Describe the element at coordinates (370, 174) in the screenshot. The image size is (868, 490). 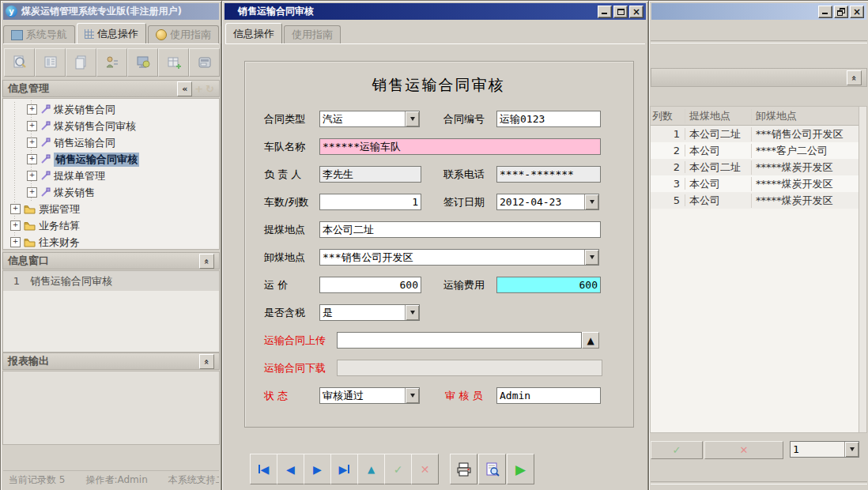
I see `manager-field: 李先生` at that location.